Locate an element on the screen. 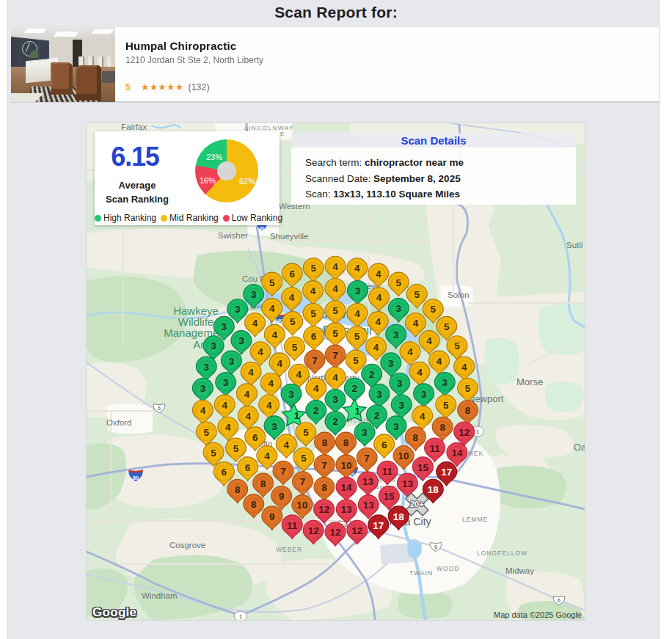 This screenshot has height=639, width=672. svg-text: 10 is located at coordinates (346, 465).